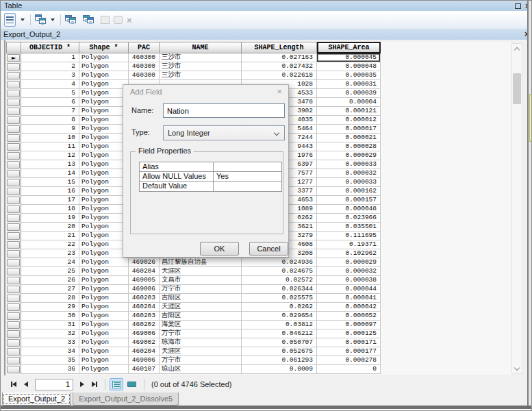 The height and width of the screenshot is (411, 532). What do you see at coordinates (14, 384) in the screenshot?
I see `first-record-button` at bounding box center [14, 384].